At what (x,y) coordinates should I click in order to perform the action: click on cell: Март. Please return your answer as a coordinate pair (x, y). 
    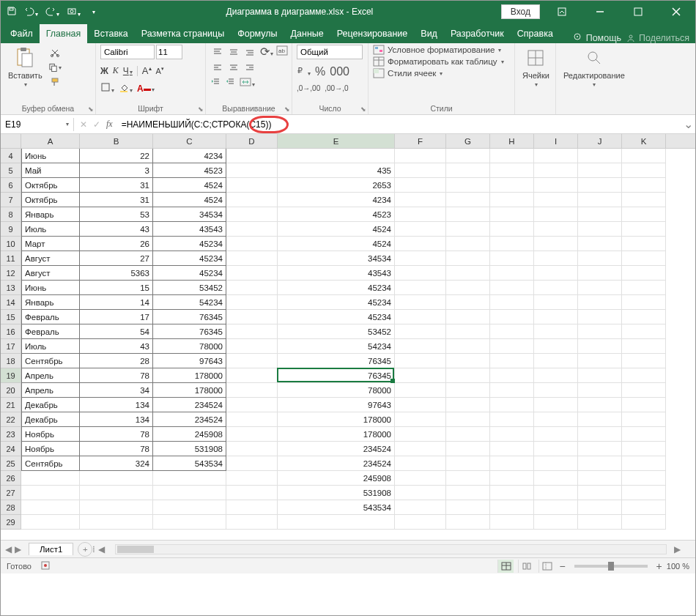
    Looking at the image, I should click on (51, 244).